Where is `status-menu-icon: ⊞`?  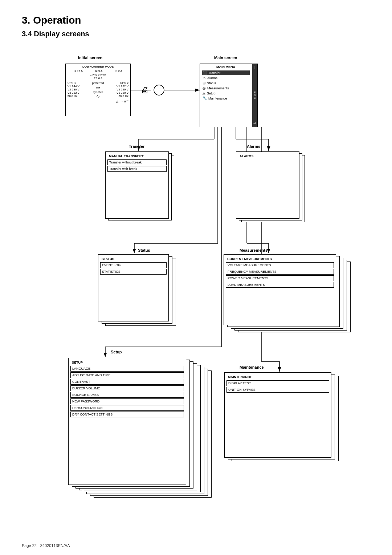 status-menu-icon: ⊞ is located at coordinates (204, 83).